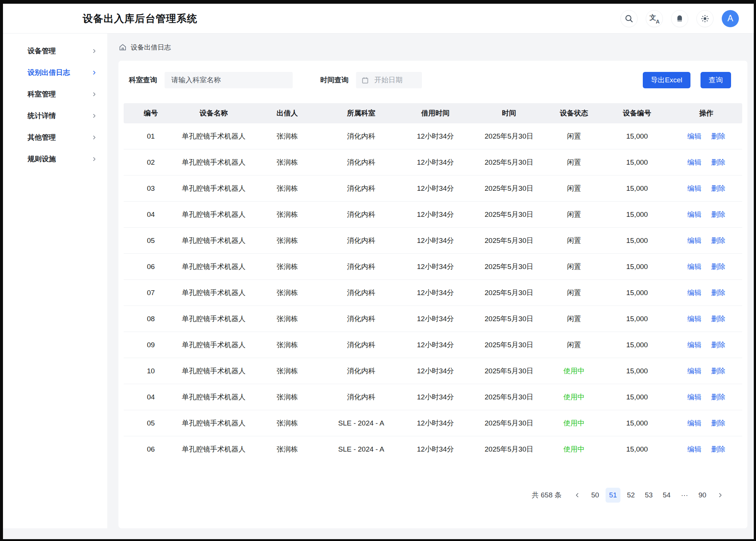  Describe the element at coordinates (433, 319) in the screenshot. I see `table-row: 08单孔腔镜手术机器人张润栋消化内科12小时34分2025年5月30日闲置15,…` at that location.